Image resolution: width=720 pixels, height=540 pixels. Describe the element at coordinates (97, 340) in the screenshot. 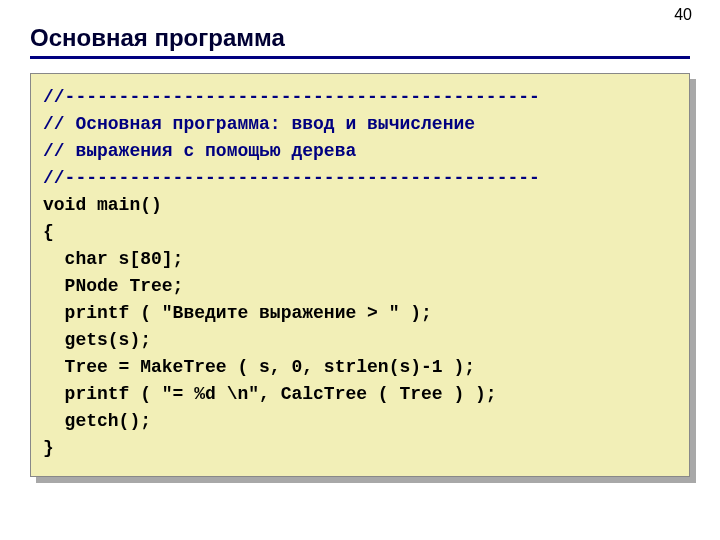

I see `code-line: gets(s);` at that location.